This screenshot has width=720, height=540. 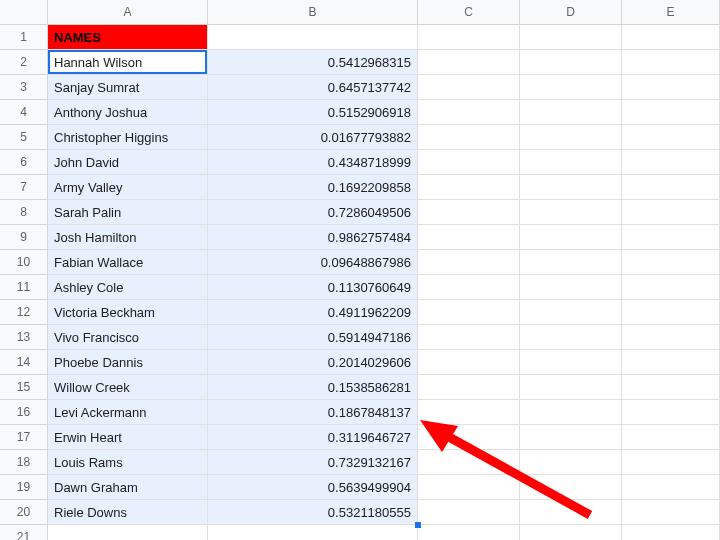 I want to click on row-header: 6, so click(x=24, y=162).